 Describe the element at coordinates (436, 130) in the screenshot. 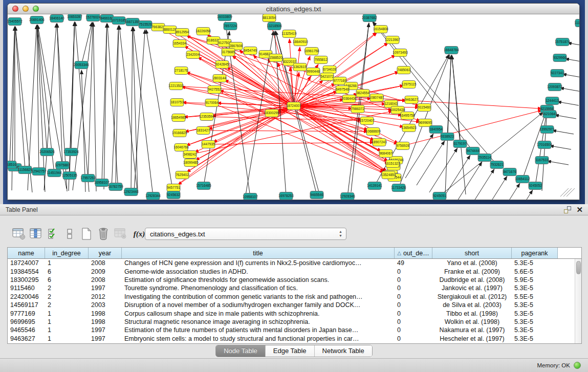

I see `graph-node: 1840954` at that location.